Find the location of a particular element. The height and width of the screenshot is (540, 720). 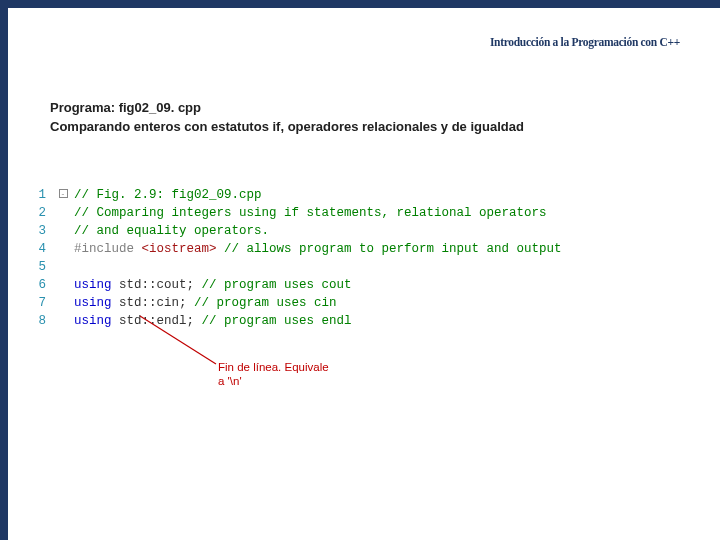

line-number: 5 is located at coordinates (37, 267).